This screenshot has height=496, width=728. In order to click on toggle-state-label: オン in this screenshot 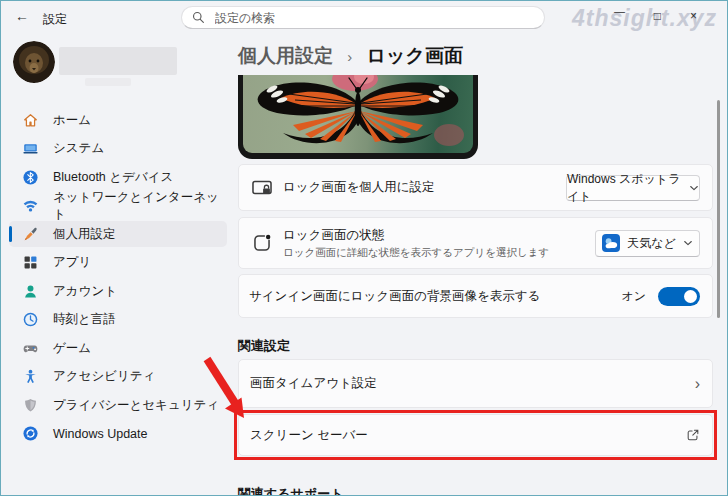, I will do `click(634, 296)`.